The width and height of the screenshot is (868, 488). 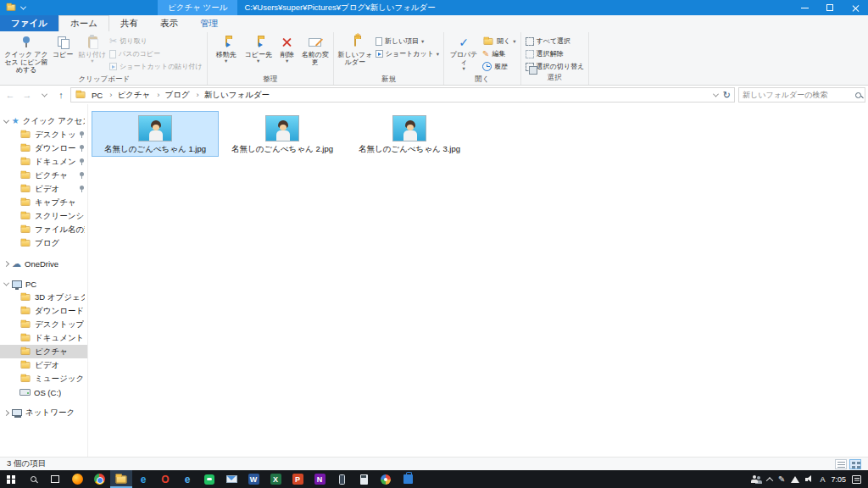 I want to click on edit-button: ✎ 編集, so click(x=498, y=54).